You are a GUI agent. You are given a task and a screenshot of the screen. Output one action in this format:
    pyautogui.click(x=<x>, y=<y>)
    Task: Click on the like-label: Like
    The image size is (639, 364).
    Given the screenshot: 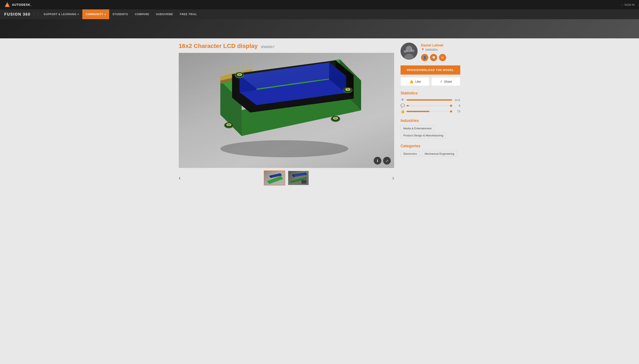 What is the action you would take?
    pyautogui.click(x=418, y=82)
    